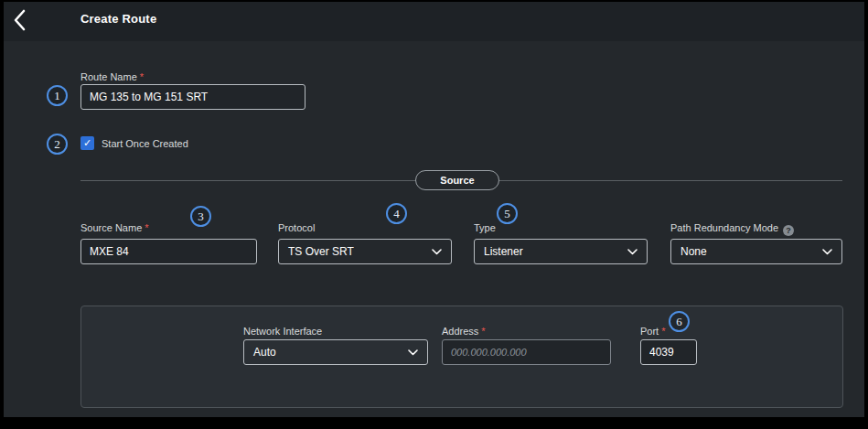 Image resolution: width=868 pixels, height=429 pixels. What do you see at coordinates (788, 231) in the screenshot?
I see `help-icon: ?` at bounding box center [788, 231].